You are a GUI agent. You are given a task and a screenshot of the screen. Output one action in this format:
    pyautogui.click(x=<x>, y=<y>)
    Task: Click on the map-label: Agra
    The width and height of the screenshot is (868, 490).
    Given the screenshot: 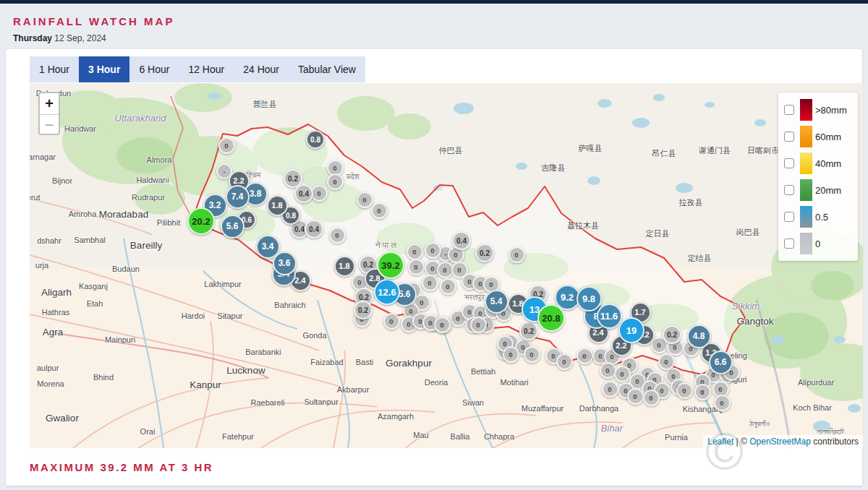 What is the action you would take?
    pyautogui.click(x=54, y=332)
    